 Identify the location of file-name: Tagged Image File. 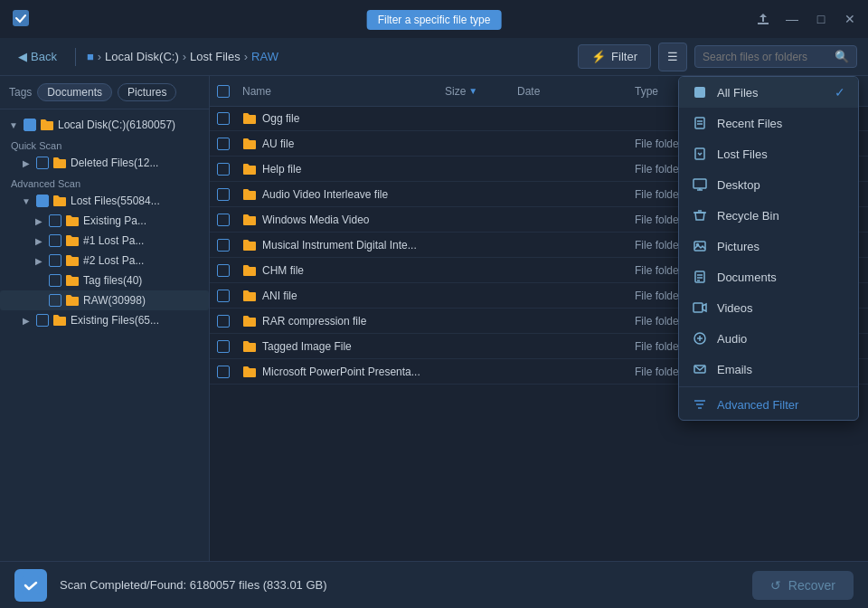
(307, 347).